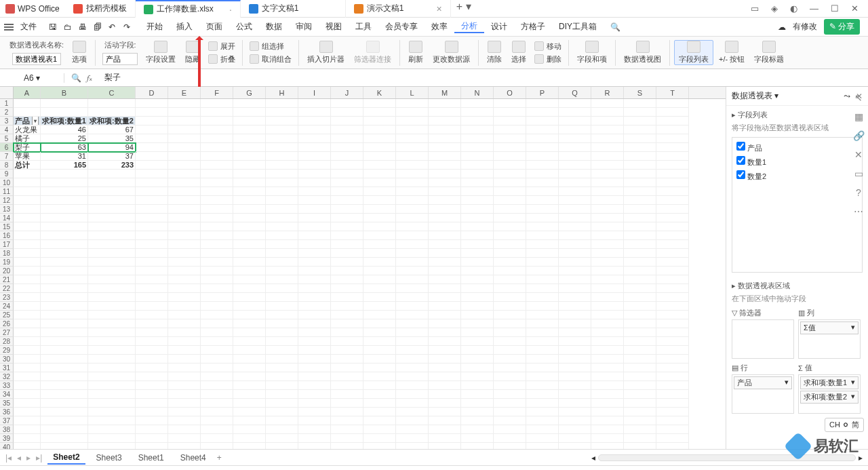 The height and width of the screenshot is (470, 868). Describe the element at coordinates (64, 130) in the screenshot. I see `cell: 46` at that location.